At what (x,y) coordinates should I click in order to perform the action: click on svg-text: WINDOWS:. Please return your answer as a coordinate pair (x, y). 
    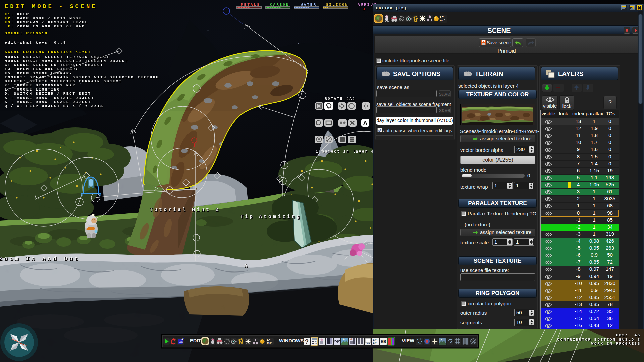
    Looking at the image, I should click on (292, 341).